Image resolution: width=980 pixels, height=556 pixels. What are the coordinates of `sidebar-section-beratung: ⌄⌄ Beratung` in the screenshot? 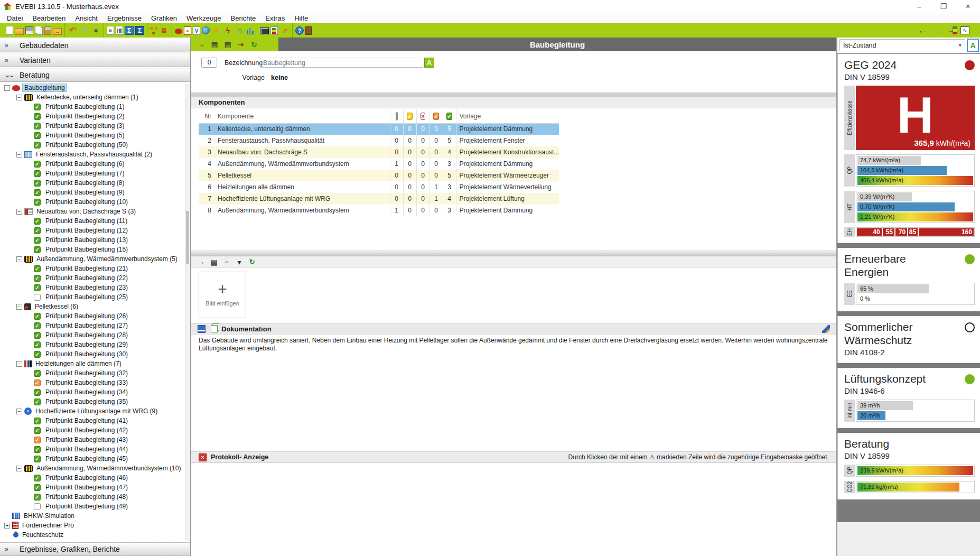 It's located at (95, 75).